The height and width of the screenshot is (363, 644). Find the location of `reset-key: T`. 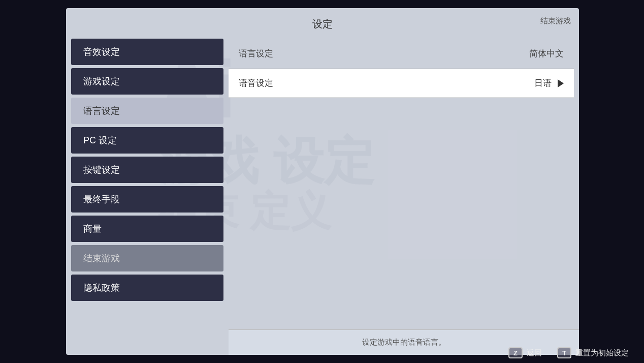

reset-key: T is located at coordinates (564, 353).